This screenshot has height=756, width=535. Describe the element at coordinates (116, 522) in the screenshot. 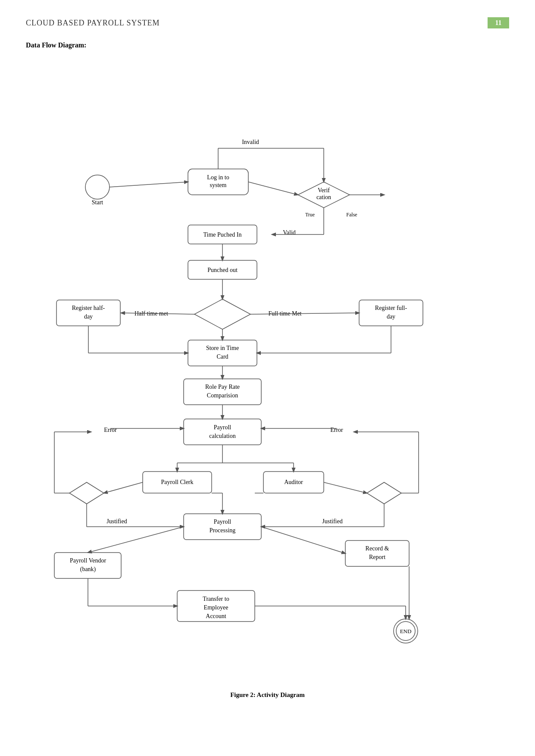

I see `justified-left-label: Justified` at that location.